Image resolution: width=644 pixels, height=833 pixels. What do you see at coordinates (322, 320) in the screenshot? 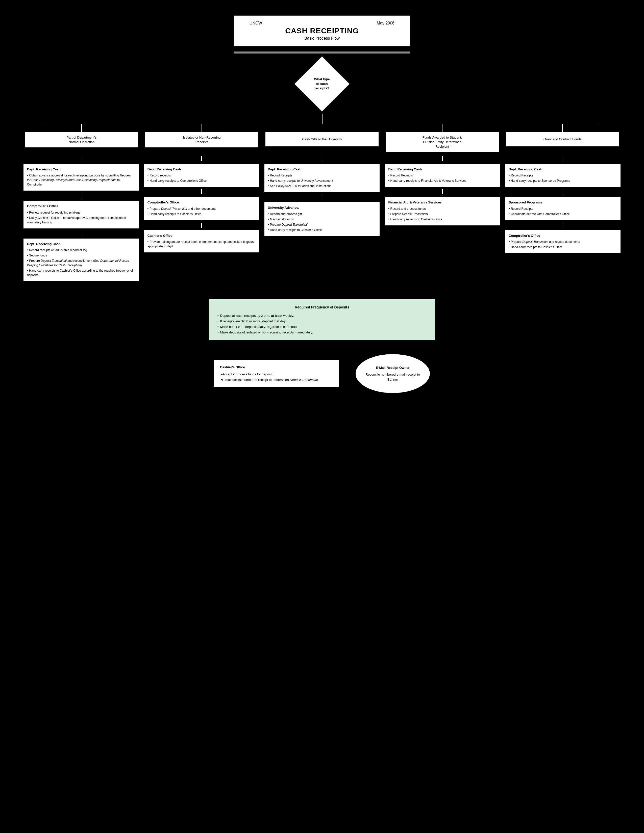
I see `frequency-section: Required Frequency of Deposits Deposit a…` at bounding box center [322, 320].